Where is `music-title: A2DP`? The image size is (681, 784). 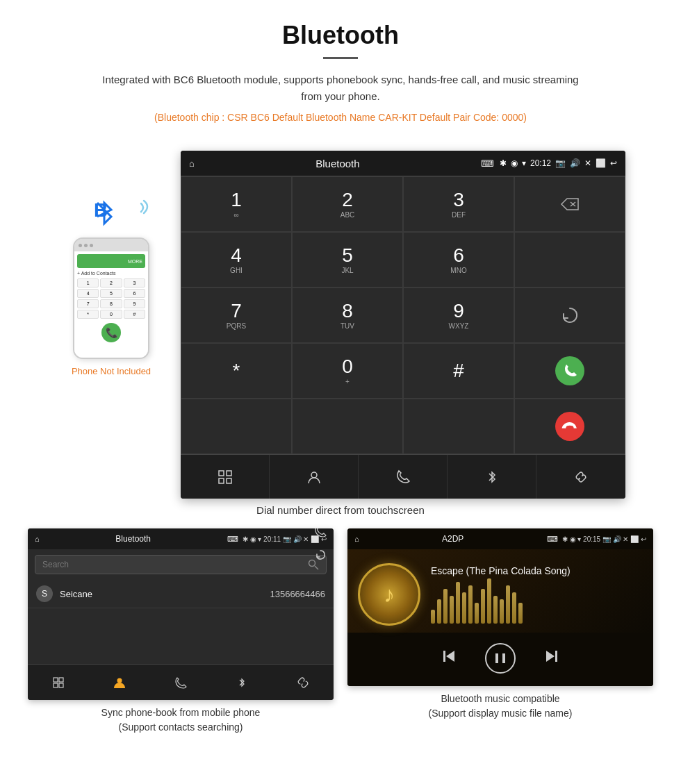 music-title: A2DP is located at coordinates (453, 539).